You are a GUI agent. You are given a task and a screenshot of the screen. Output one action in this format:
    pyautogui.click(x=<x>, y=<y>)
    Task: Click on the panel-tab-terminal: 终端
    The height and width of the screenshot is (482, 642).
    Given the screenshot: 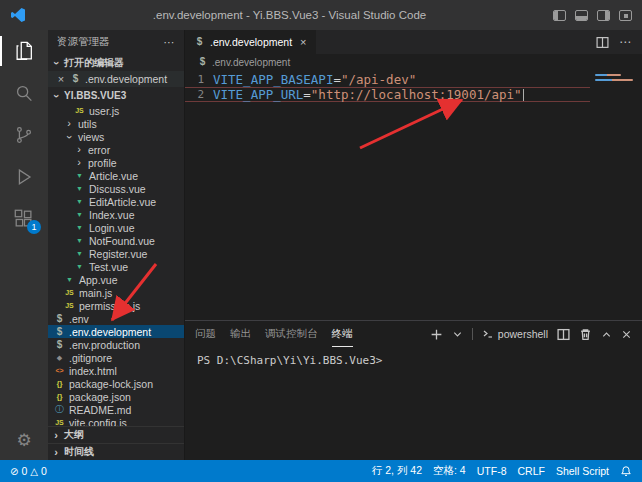 What is the action you would take?
    pyautogui.click(x=342, y=334)
    